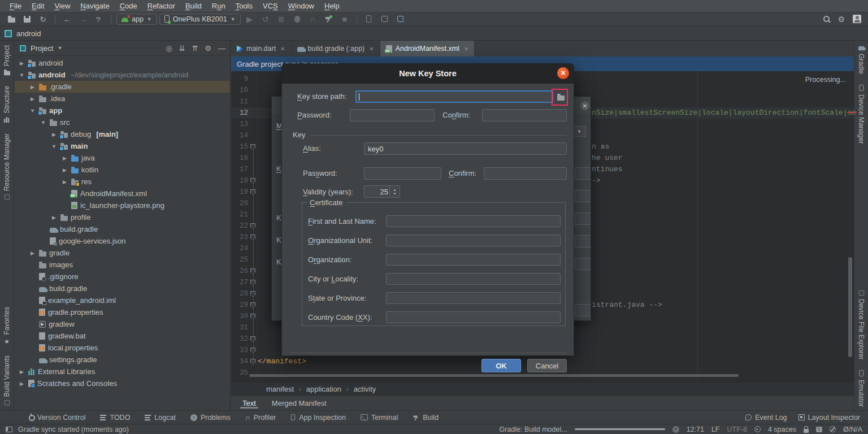 This screenshot has width=868, height=434. Describe the element at coordinates (826, 19) in the screenshot. I see `search-icon` at that location.